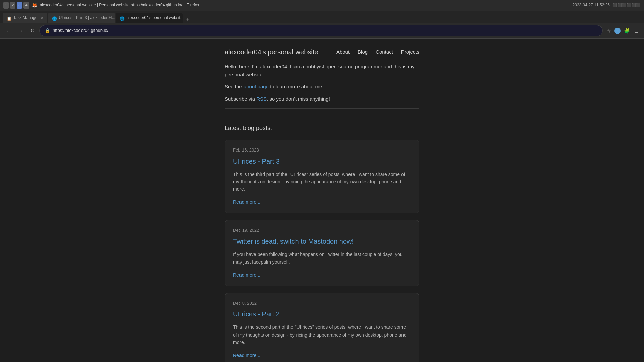  Describe the element at coordinates (322, 87) in the screenshot. I see `intro-line2: See the about page to learn more about m…` at that location.